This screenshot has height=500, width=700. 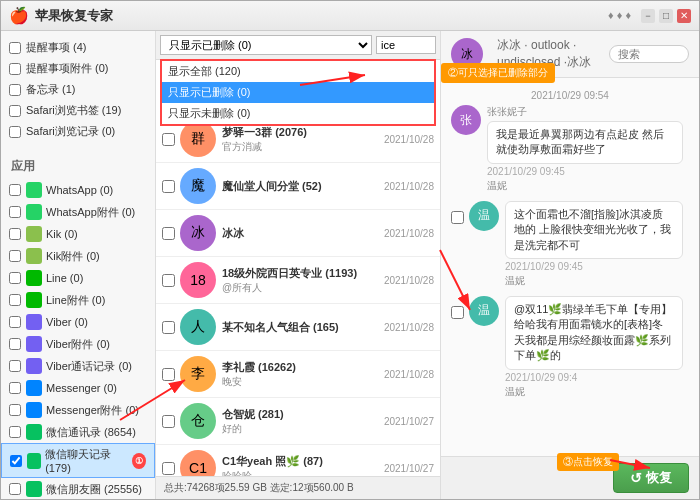 What do you see at coordinates (78, 388) in the screenshot?
I see `sidebar-item-messenger: Messenger (0)` at bounding box center [78, 388].